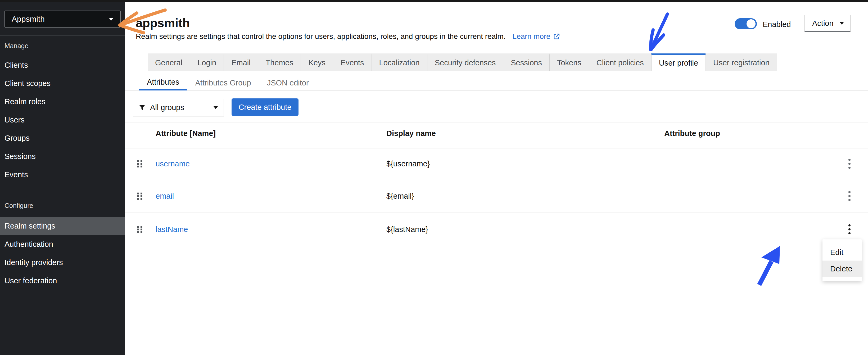  I want to click on row-kebab-menu-icon-open, so click(849, 229).